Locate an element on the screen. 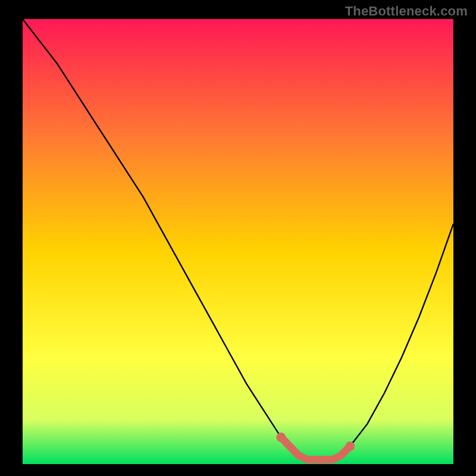 This screenshot has height=476, width=476. highlight-dot-start is located at coordinates (281, 437).